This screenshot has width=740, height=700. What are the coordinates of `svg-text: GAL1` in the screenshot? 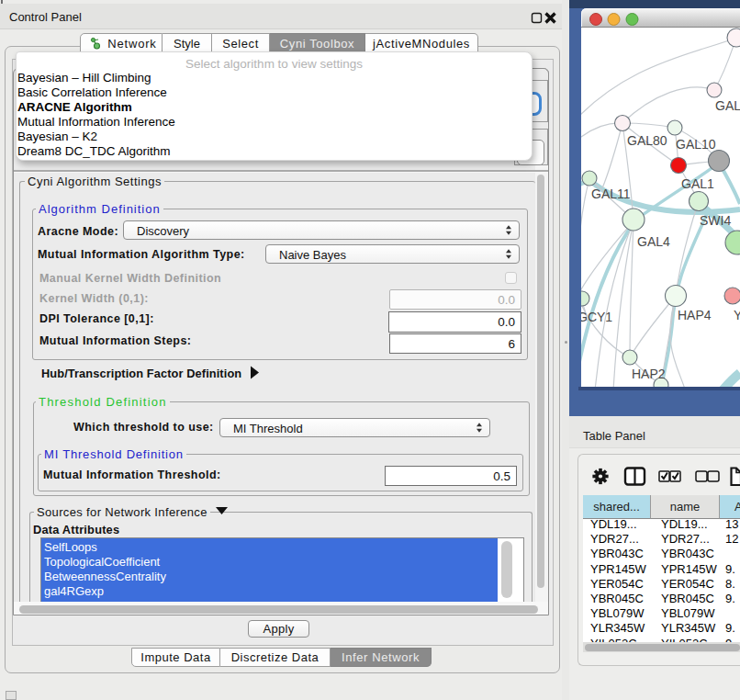 It's located at (698, 184).